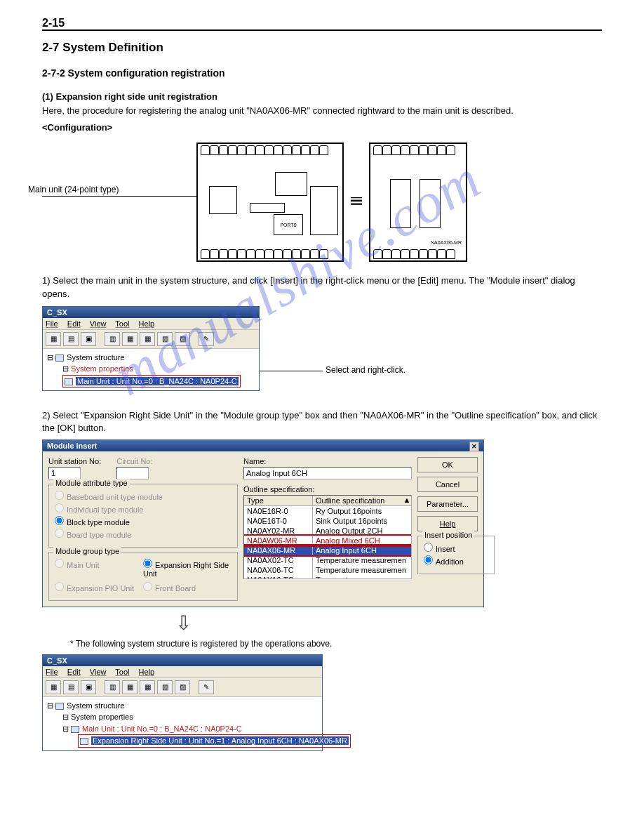 Image resolution: width=644 pixels, height=834 pixels. Describe the element at coordinates (328, 511) in the screenshot. I see `lv-row: NA0E16R-0Ry Output 16points` at that location.